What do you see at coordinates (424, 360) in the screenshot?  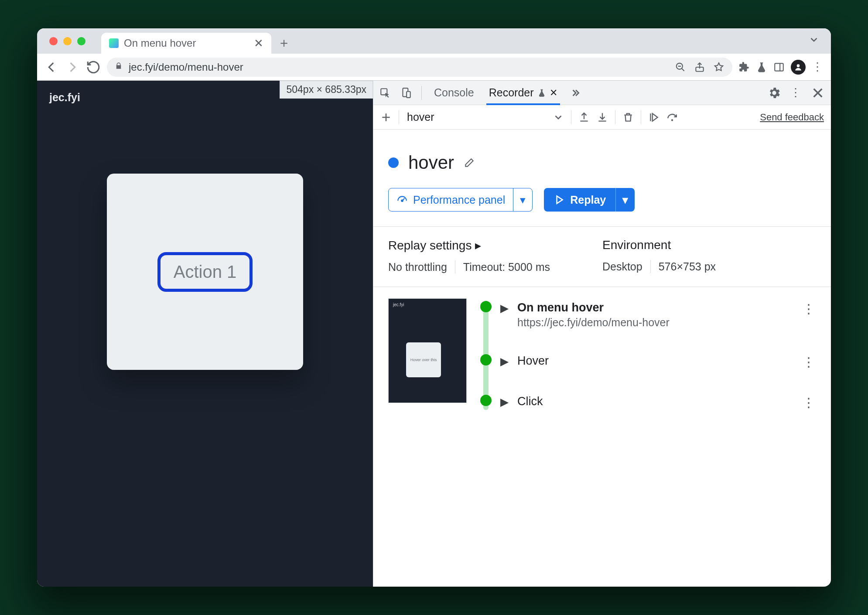 I see `thumbnail-card: Hover over this` at bounding box center [424, 360].